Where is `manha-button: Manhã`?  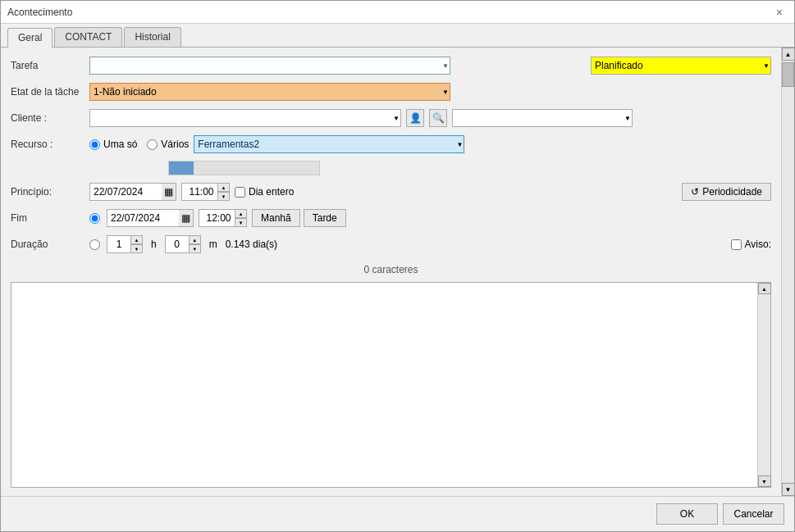
manha-button: Manhã is located at coordinates (276, 218).